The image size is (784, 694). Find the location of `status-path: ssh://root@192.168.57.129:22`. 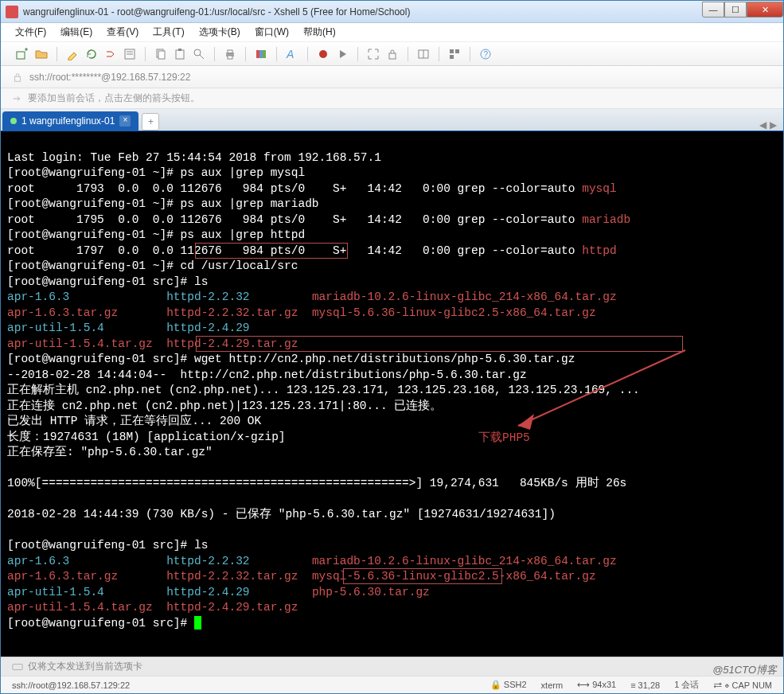

status-path: ssh://root@192.168.57.129:22 is located at coordinates (244, 685).